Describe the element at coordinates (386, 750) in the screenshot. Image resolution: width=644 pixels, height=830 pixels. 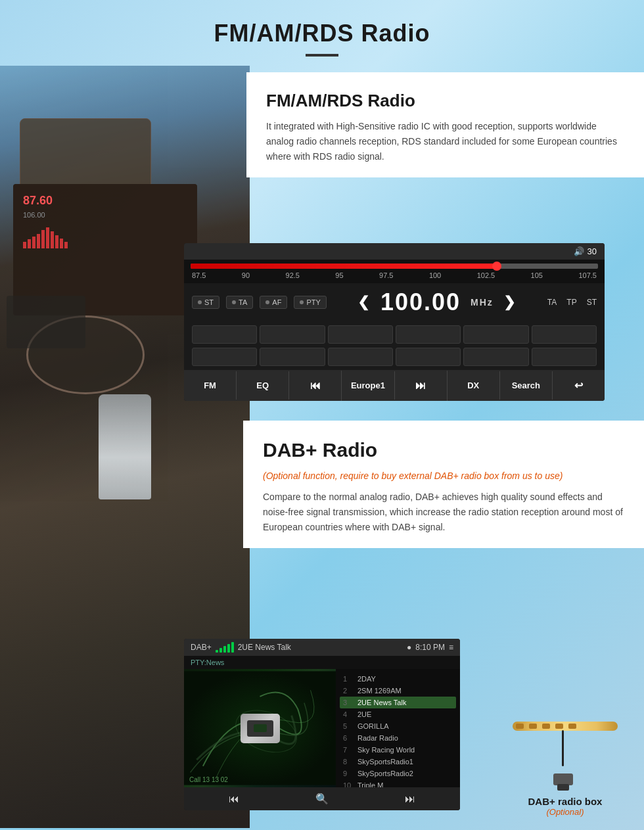
I see `ch-name-7: Sky Racing World` at that location.